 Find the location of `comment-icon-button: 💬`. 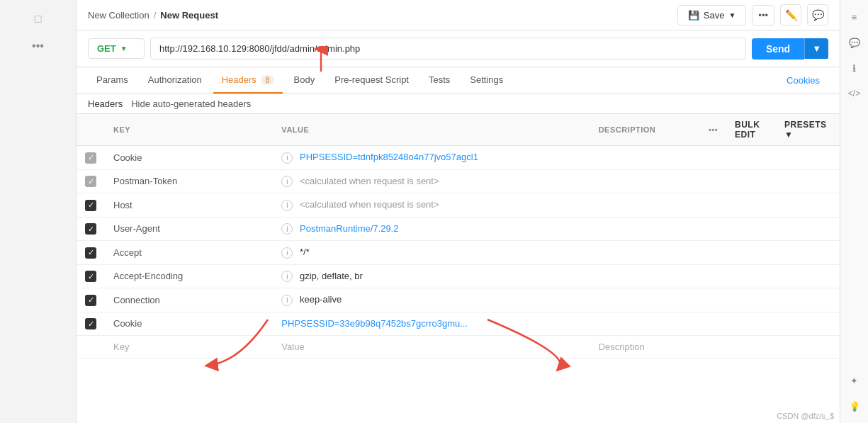

comment-icon-button: 💬 is located at coordinates (818, 15).